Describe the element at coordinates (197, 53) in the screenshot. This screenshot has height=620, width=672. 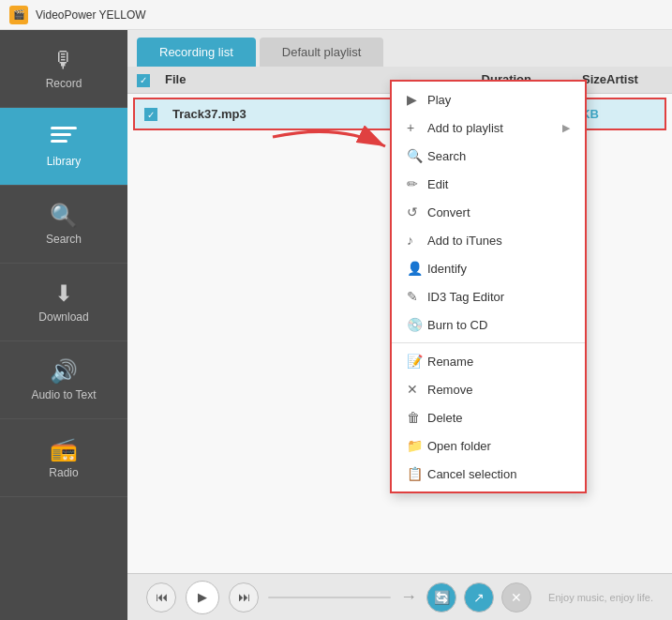
I see `tab-recording-list: Recording list` at that location.